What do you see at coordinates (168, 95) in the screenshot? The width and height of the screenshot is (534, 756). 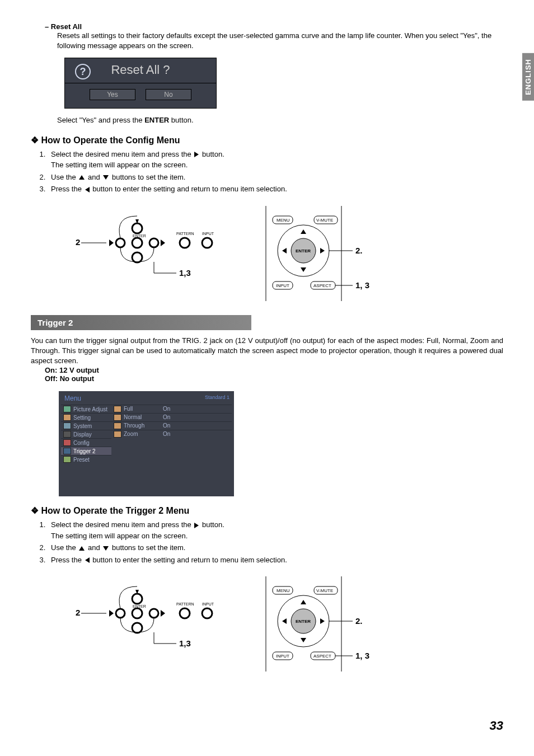 I see `no-button: No` at bounding box center [168, 95].